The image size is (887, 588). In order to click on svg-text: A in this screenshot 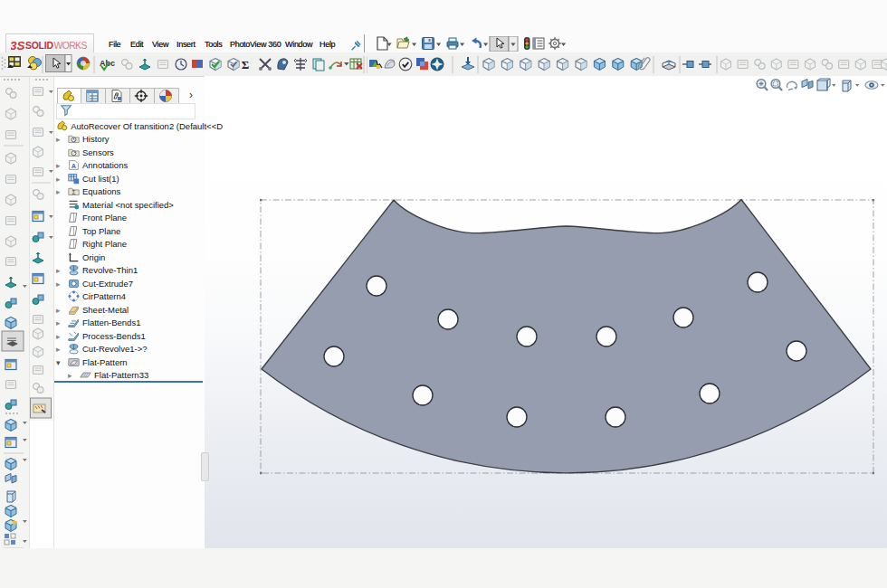, I will do `click(74, 166)`.